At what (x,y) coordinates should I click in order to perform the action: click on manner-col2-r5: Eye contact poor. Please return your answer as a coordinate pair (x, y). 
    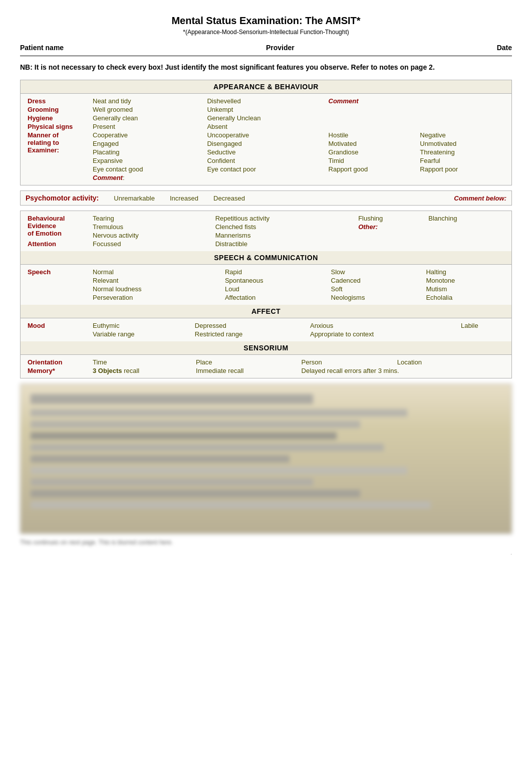
    Looking at the image, I should click on (265, 169).